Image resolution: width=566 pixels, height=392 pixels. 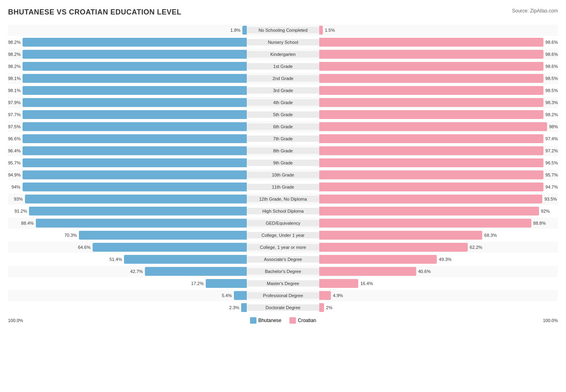 What do you see at coordinates (439, 127) in the screenshot?
I see `right-bar-container: 98%` at bounding box center [439, 127].